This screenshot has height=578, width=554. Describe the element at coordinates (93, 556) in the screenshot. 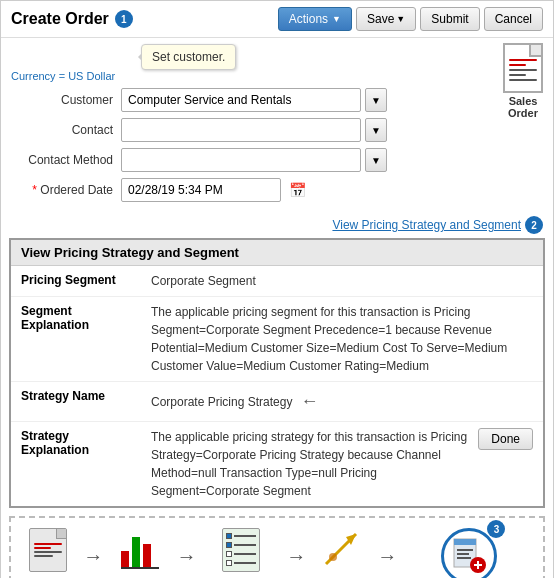

I see `arrow-1-icon: →` at that location.